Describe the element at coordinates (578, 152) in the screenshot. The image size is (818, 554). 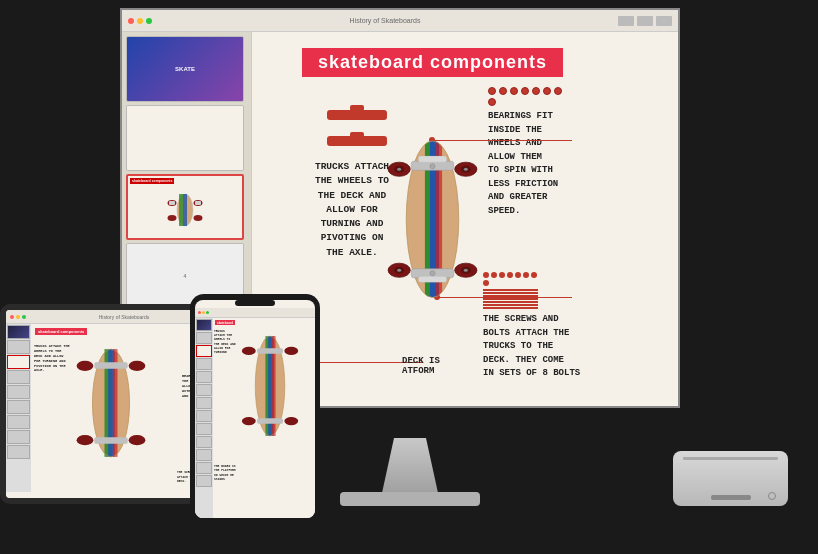
I see `bearings-section: BEARINGS FIT INSIDE THE WHEELS AND ALLOW…` at that location.